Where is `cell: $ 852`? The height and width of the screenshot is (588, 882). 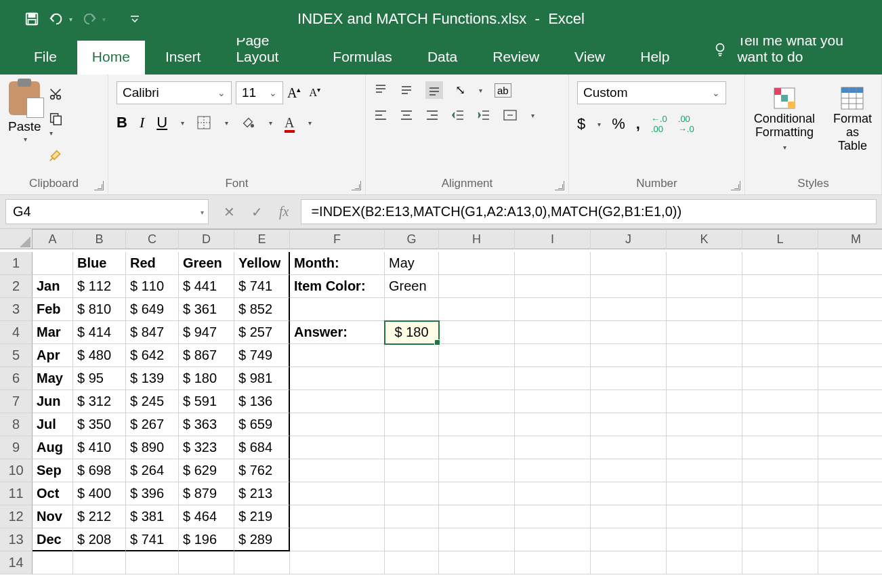 cell: $ 852 is located at coordinates (262, 310).